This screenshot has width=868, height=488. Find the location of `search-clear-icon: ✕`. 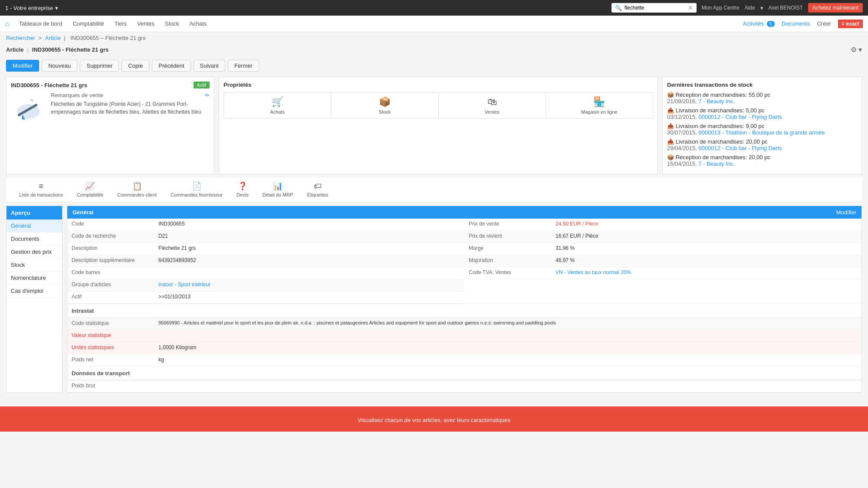

search-clear-icon: ✕ is located at coordinates (690, 8).